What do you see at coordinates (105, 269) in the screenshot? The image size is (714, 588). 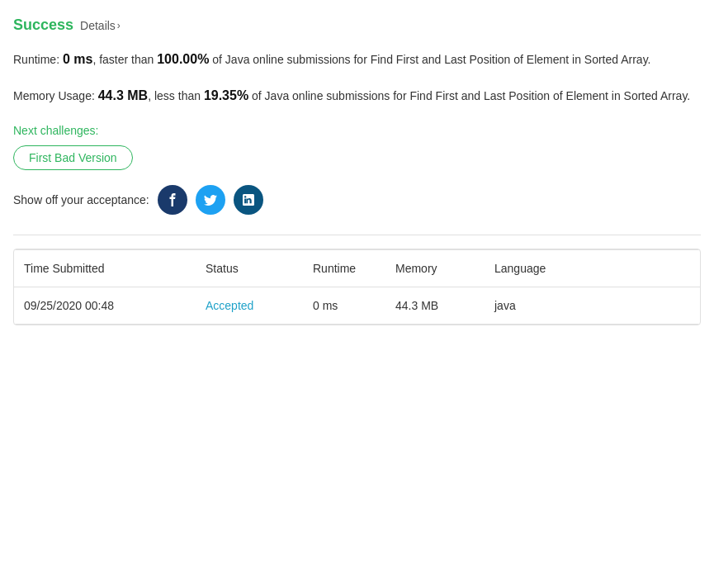 I see `col-time-submitted: Time Submitted` at bounding box center [105, 269].